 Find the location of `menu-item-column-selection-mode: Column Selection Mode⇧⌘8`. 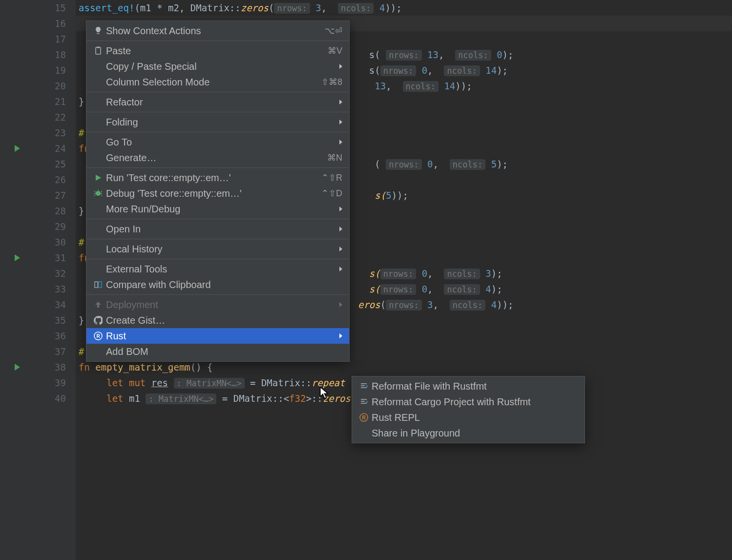

menu-item-column-selection-mode: Column Selection Mode⇧⌘8 is located at coordinates (218, 82).